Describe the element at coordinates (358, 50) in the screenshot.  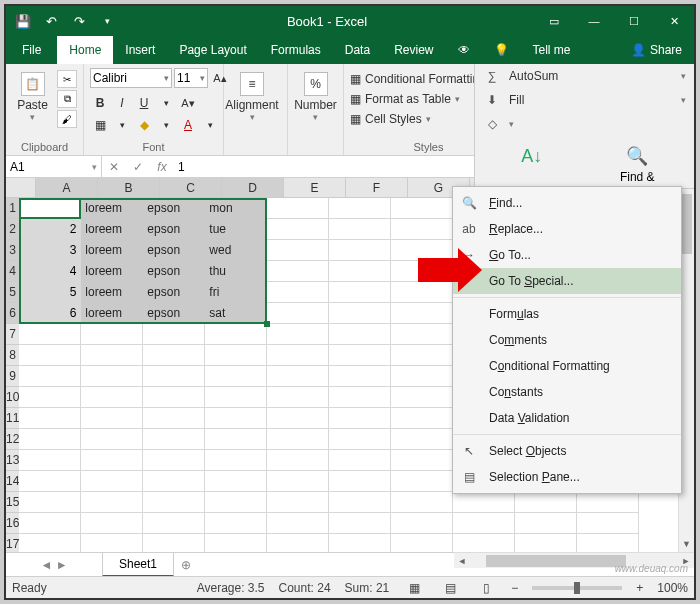
I see `tab-data: Data` at that location.